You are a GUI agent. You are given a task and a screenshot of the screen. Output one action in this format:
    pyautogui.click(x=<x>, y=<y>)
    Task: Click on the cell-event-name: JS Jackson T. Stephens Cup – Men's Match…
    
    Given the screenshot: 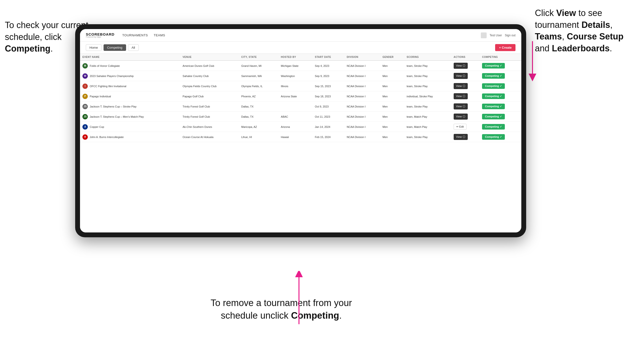 What is the action you would take?
    pyautogui.click(x=130, y=117)
    